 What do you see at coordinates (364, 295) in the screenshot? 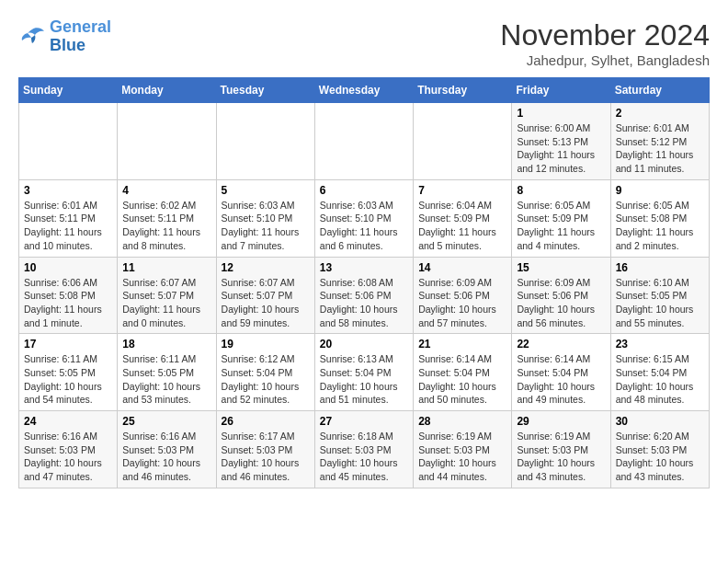
I see `calendar-week-3: 10Sunrise: 6:06 AMSunset: 5:08 PMDayligh…` at bounding box center [364, 295].